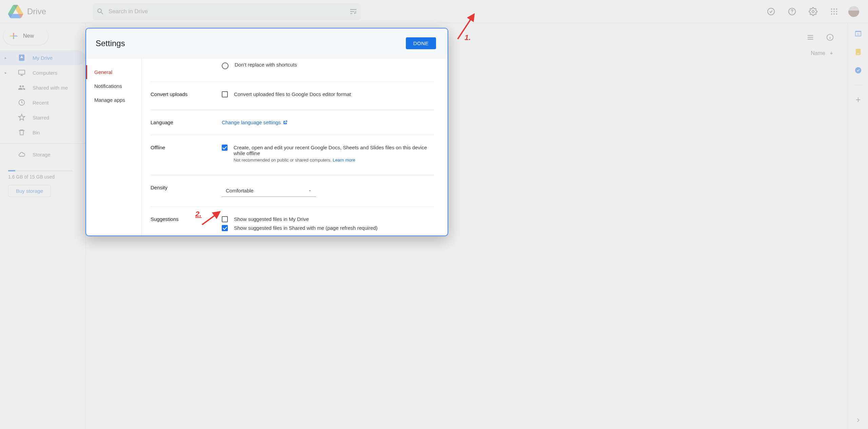 This screenshot has width=868, height=429. I want to click on shortcuts-radio-dont-replace: Don't replace with shortcuts, so click(328, 66).